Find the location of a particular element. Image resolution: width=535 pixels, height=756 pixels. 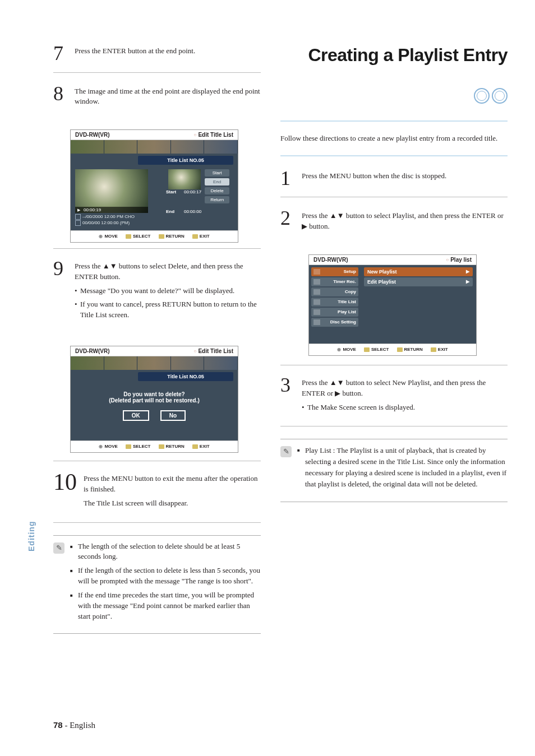

sidebar-item-disc-setting: Disc Setting is located at coordinates (335, 322).